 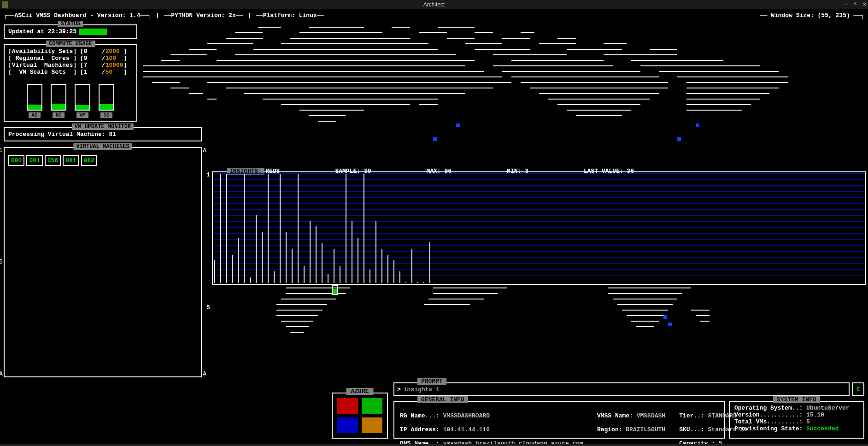 I want to click on vm-monitor-text: Processing Virtual Machine:, so click(x=57, y=135).